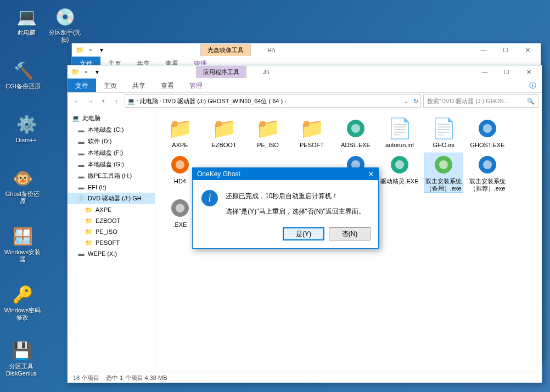  I want to click on desktop-icon: 💻此电脑, so click(26, 21).